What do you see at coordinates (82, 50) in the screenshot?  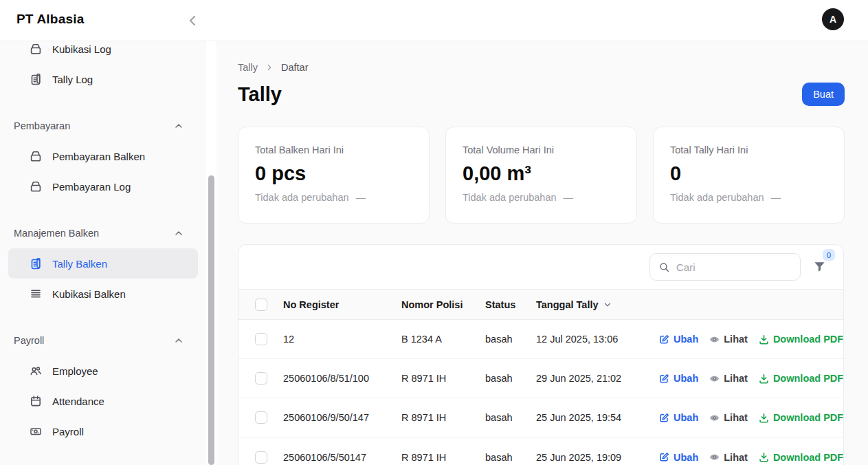 I see `sidebar-item-label: Kubikasi Log` at bounding box center [82, 50].